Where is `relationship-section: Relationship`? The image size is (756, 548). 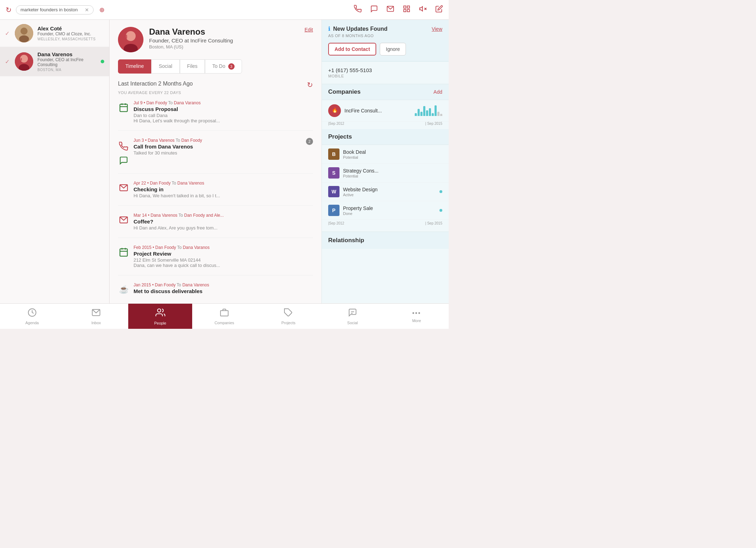
relationship-section: Relationship is located at coordinates (385, 240).